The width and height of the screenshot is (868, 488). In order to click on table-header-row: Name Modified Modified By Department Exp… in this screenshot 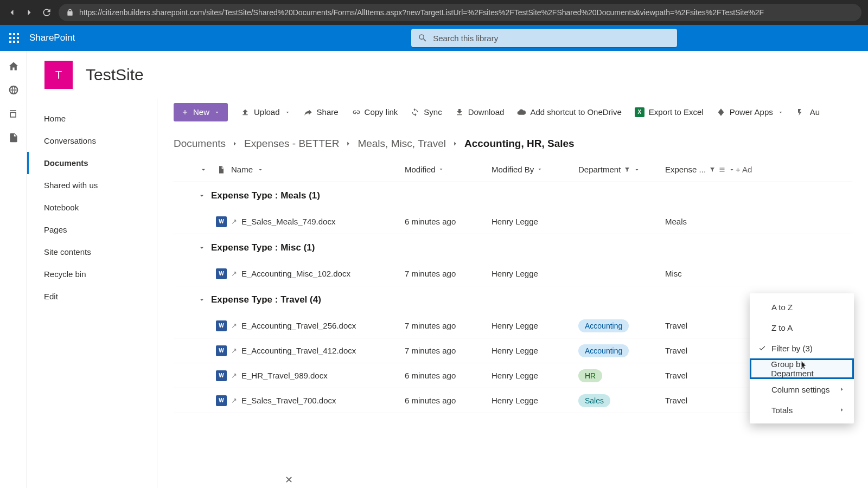, I will do `click(513, 170)`.